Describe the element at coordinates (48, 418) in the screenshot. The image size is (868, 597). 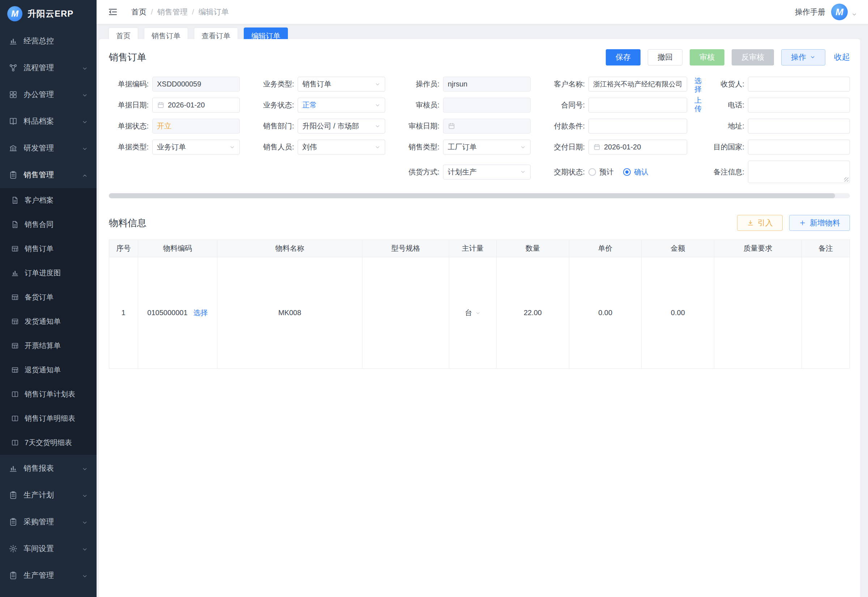
I see `sidebar-item-sales-order-detail: 销售订单明细表` at that location.